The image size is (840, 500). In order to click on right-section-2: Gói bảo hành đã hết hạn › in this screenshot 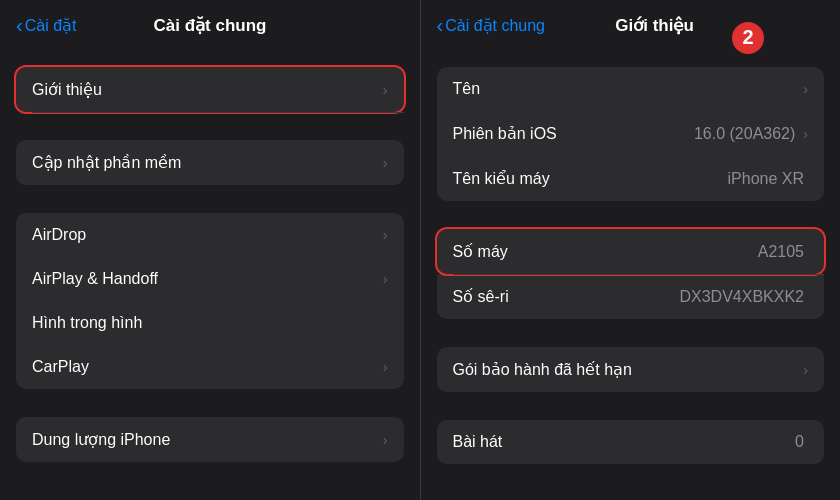, I will do `click(631, 370)`.